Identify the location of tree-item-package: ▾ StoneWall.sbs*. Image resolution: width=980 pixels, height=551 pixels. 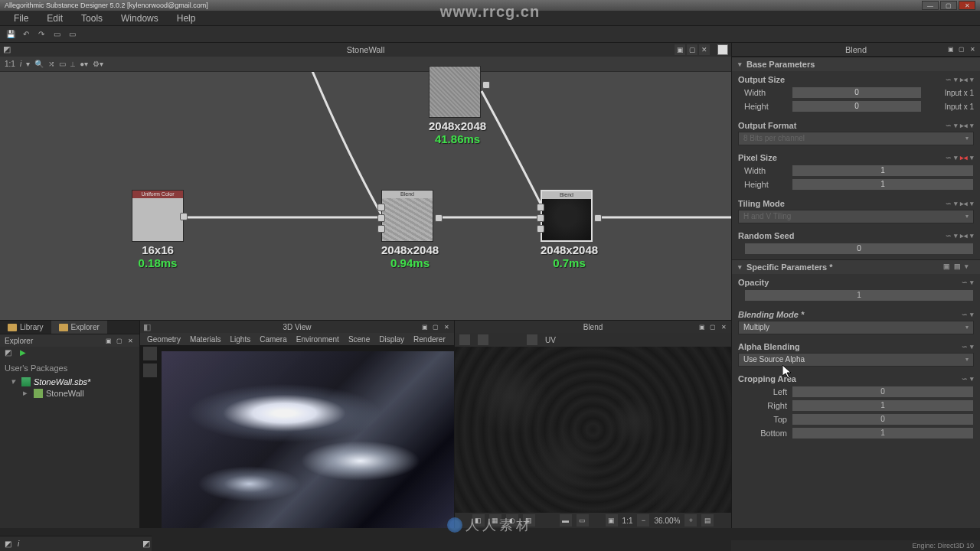
(70, 381).